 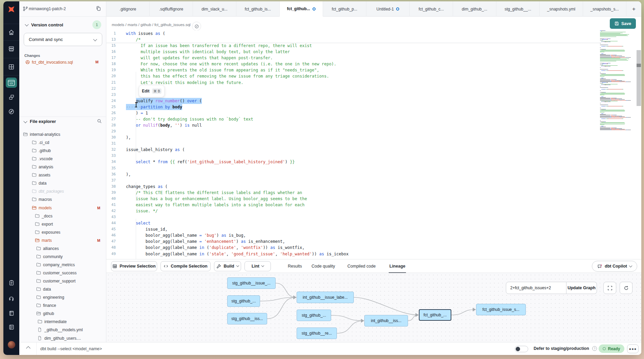 What do you see at coordinates (63, 39) in the screenshot?
I see `commit-and-sync-button: Commit and sync` at bounding box center [63, 39].